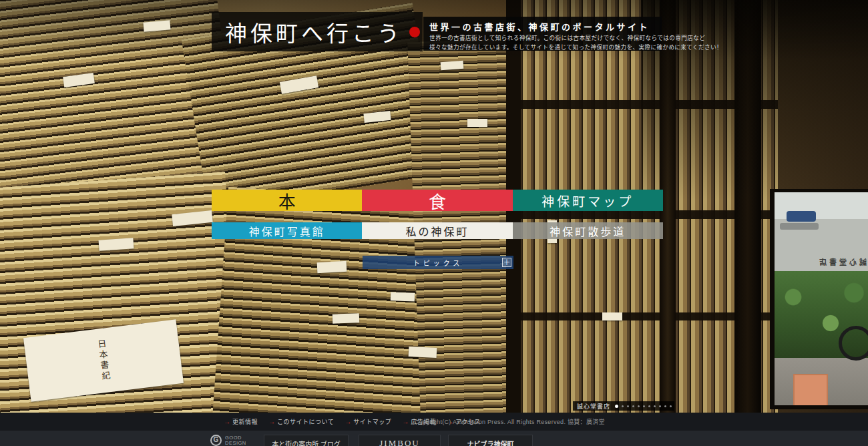 The image size is (868, 446). I want to click on tagline-line1: 世界一の古書店街として知られる神保町。この街には古本屋だけでなく、神保町ならでは…, so click(542, 39).